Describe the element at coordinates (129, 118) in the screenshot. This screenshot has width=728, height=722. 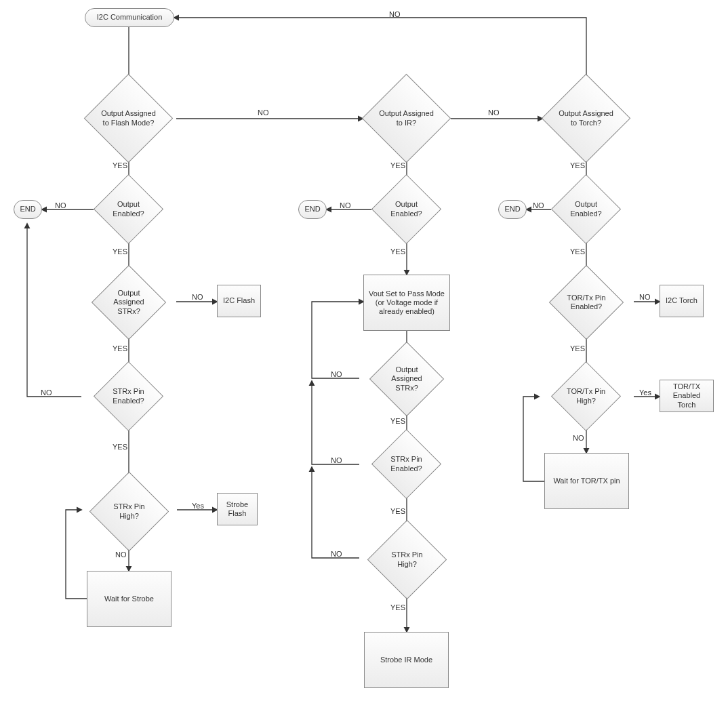
I see `decision-label: Output Assigned to Flash Mode?` at that location.